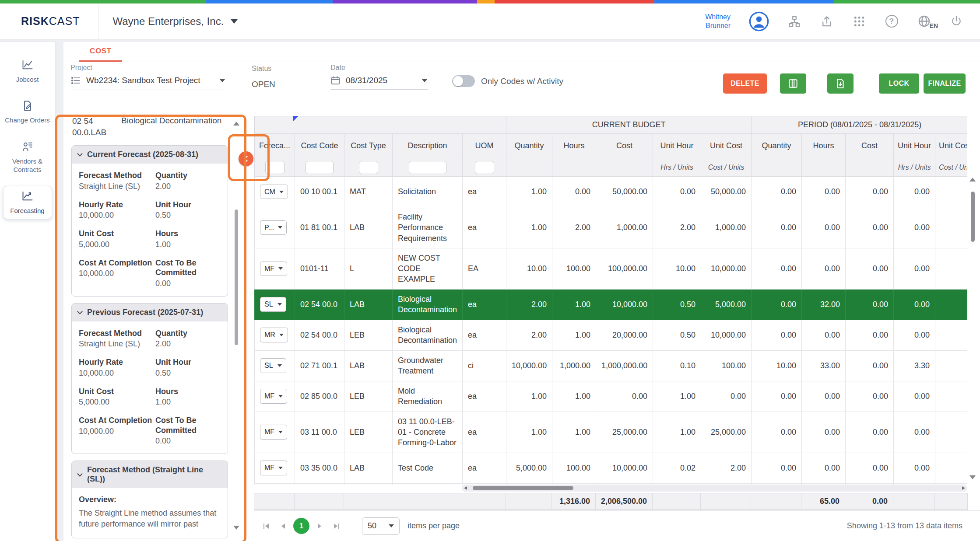 Image resolution: width=980 pixels, height=541 pixels. What do you see at coordinates (428, 335) in the screenshot?
I see `cell: Biological Decontamination` at bounding box center [428, 335].